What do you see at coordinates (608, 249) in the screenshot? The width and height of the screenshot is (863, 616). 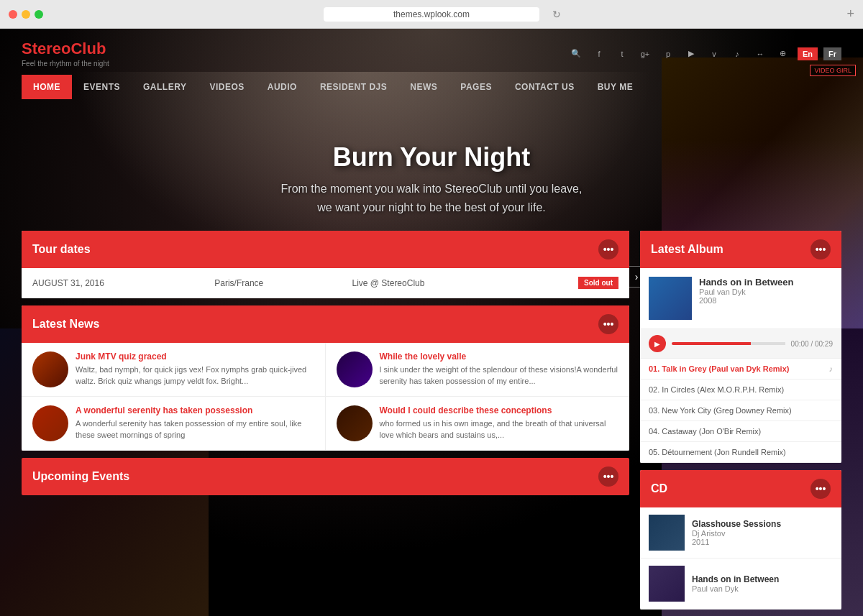 I see `tour-dates-menu-button: •••` at bounding box center [608, 249].